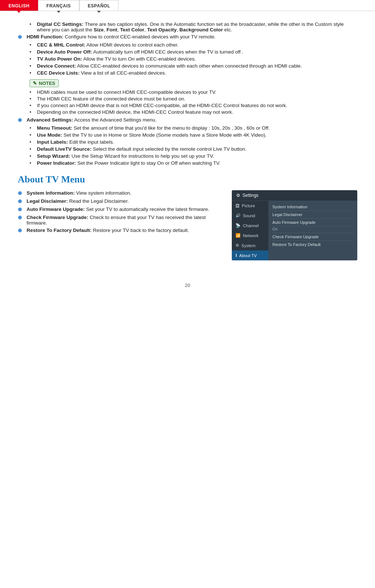 The width and height of the screenshot is (375, 588). I want to click on about-tv-text-column: System Information: View system informat…, so click(121, 213).